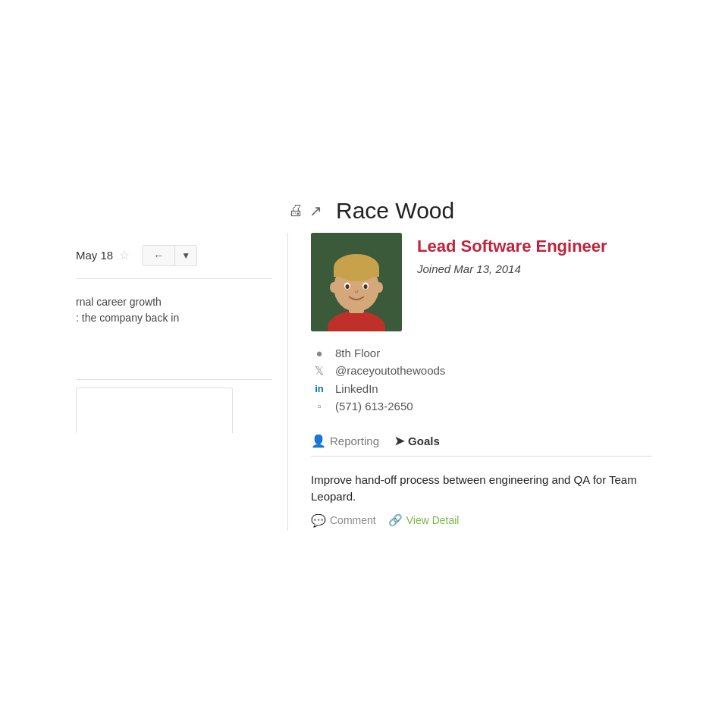  What do you see at coordinates (296, 211) in the screenshot?
I see `print-icon: 🖨` at bounding box center [296, 211].